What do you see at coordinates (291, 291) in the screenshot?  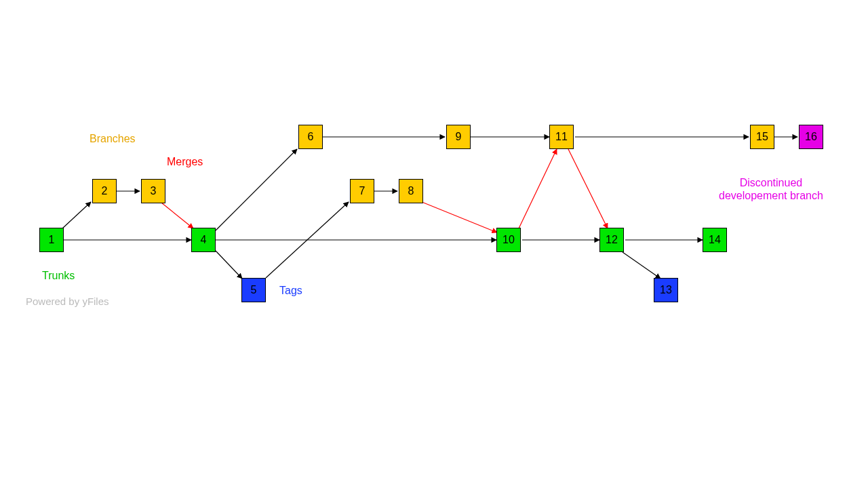 I see `label-tags: Tags` at bounding box center [291, 291].